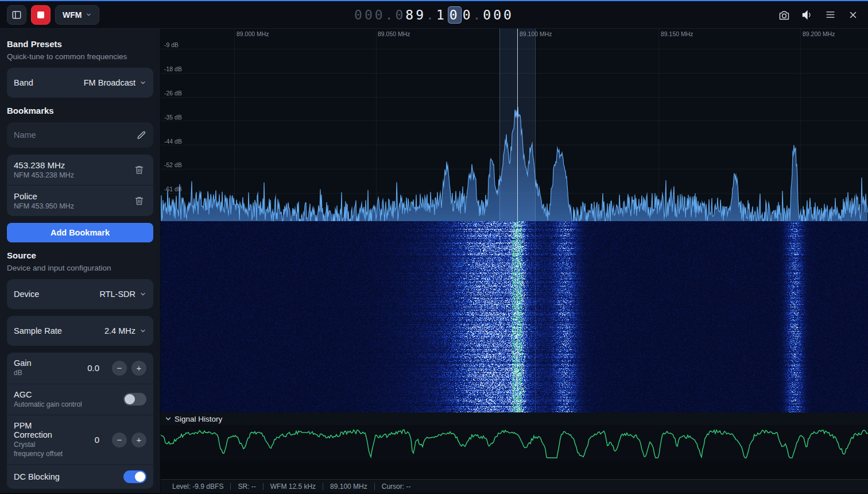 The height and width of the screenshot is (494, 868). What do you see at coordinates (77, 15) in the screenshot?
I see `mode-dropdown: WFM` at bounding box center [77, 15].